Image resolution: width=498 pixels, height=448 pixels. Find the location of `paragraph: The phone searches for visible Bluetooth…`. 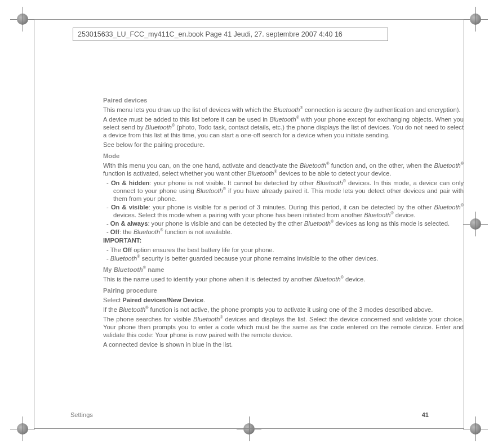

paragraph: The phone searches for visible Bluetooth… is located at coordinates (283, 327).